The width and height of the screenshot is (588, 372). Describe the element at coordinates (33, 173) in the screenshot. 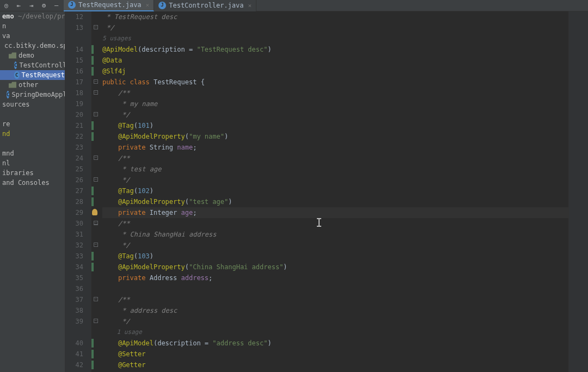

I see `sidebar-item: ibraries` at that location.